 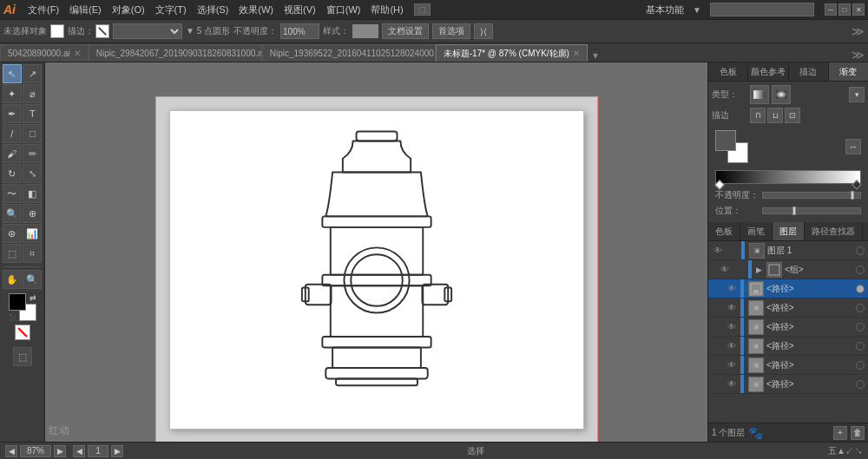 What do you see at coordinates (17, 302) in the screenshot?
I see `foreground-color-swatch` at bounding box center [17, 302].